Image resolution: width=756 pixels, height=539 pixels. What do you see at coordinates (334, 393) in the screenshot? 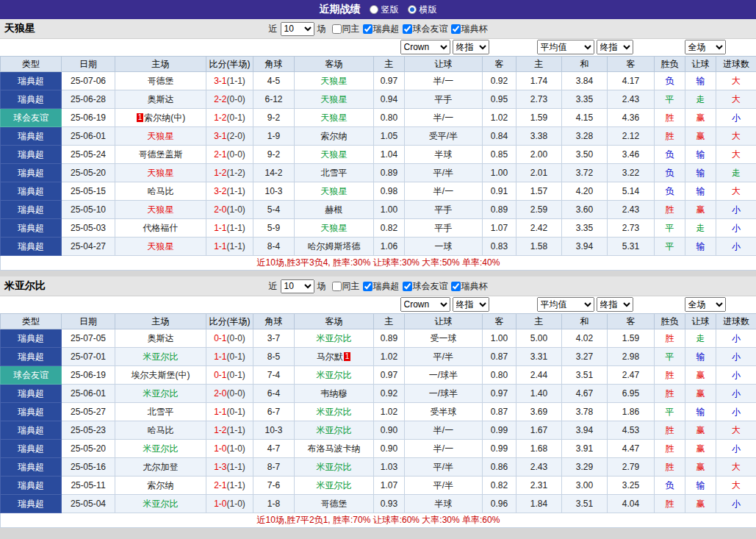
I see `away-team-name: 韦纳穆` at bounding box center [334, 393].